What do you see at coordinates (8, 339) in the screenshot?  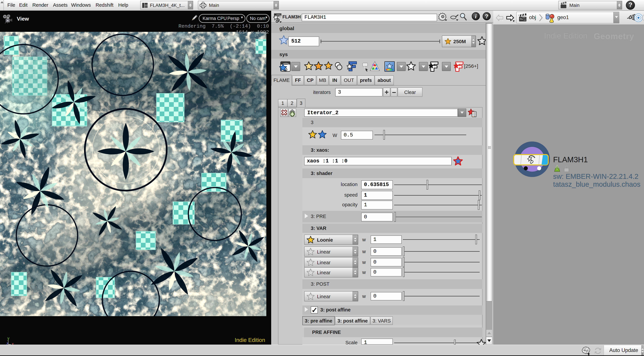 I see `svg-text: y` at bounding box center [8, 339].